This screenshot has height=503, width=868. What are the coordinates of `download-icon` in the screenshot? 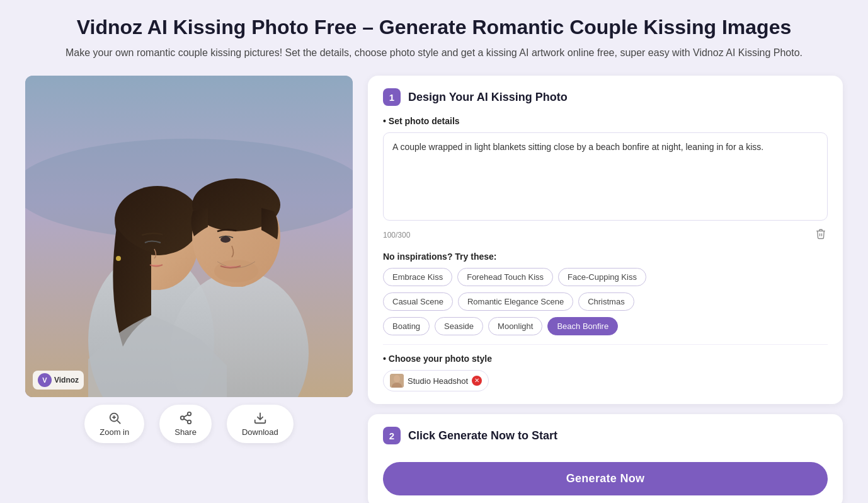 It's located at (260, 418).